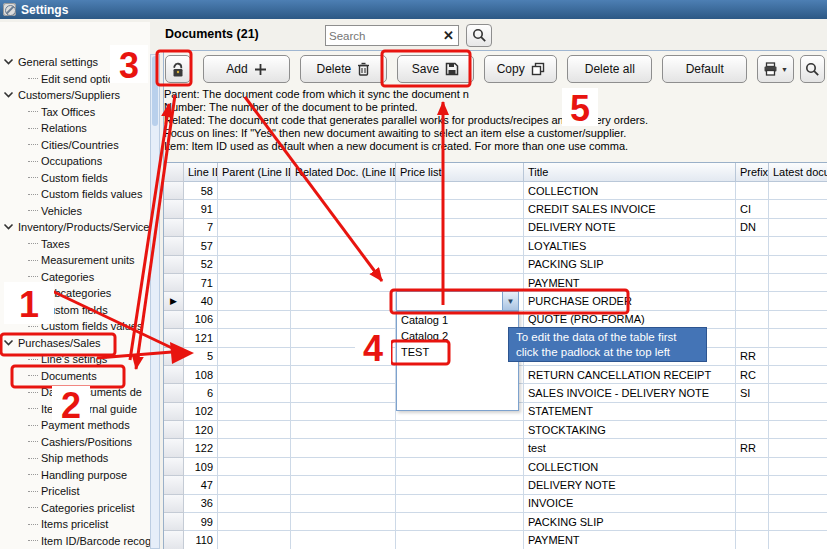 Image resolution: width=827 pixels, height=549 pixels. Describe the element at coordinates (86, 442) in the screenshot. I see `sidebar-item-label: Cashiers/Positions` at that location.